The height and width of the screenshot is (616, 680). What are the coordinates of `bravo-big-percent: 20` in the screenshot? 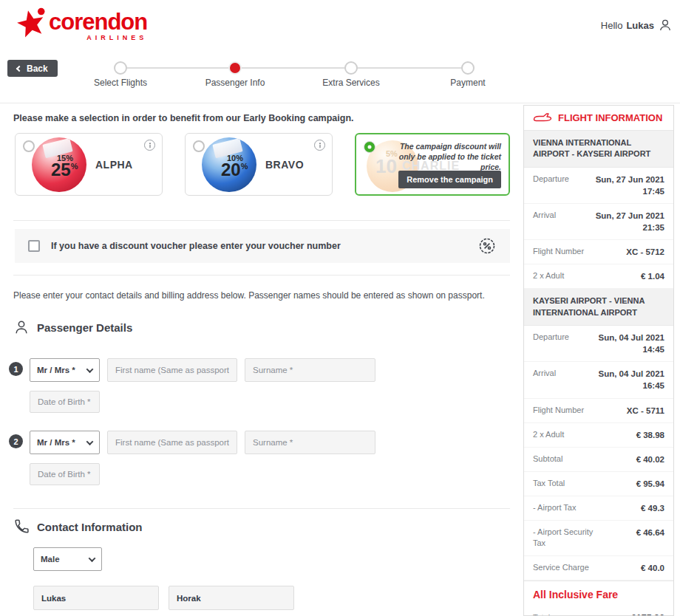 It's located at (231, 170).